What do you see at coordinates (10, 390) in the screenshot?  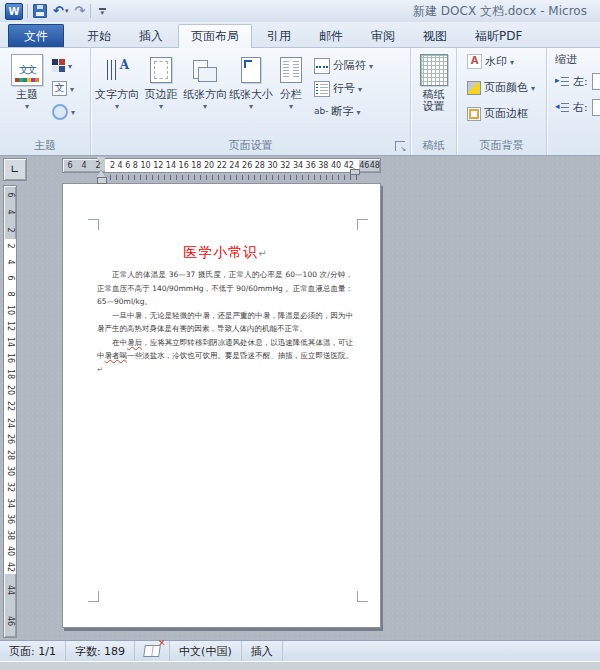 I see `ruler-number: 20` at bounding box center [10, 390].